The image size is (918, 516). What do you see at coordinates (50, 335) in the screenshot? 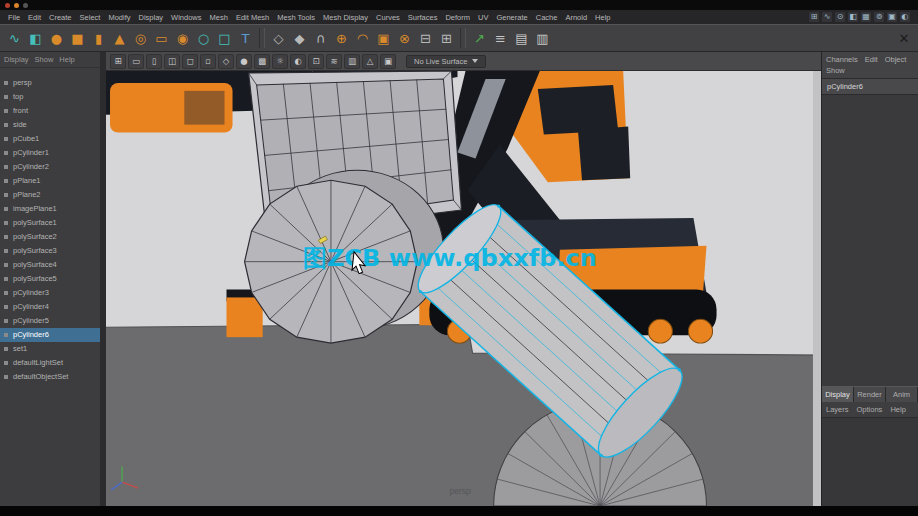
I see `outliner-item-pcylinder6: pCylinder6` at bounding box center [50, 335].